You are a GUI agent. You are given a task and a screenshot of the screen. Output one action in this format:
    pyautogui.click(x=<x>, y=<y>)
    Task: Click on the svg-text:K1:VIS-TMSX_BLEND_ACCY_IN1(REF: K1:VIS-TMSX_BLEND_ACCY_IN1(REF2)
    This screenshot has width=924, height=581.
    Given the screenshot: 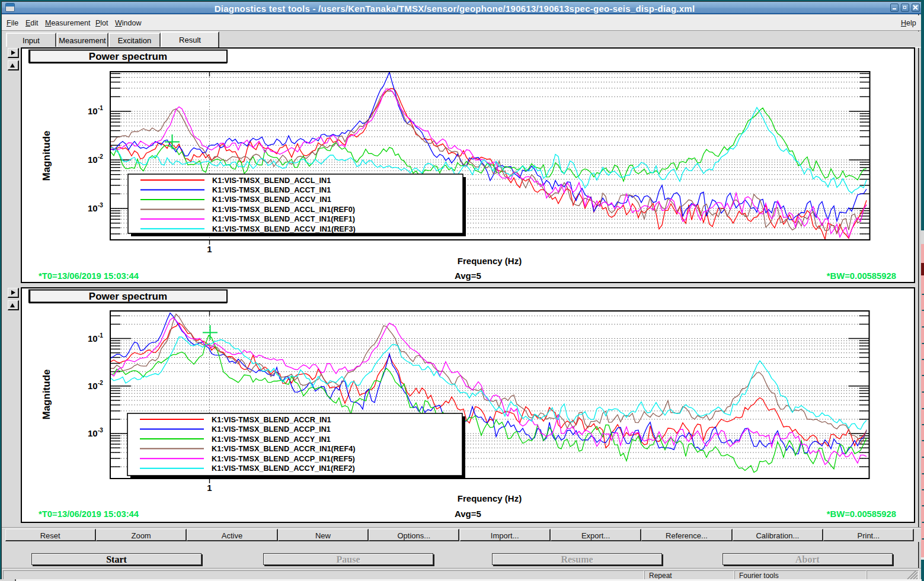 What is the action you would take?
    pyautogui.click(x=283, y=468)
    